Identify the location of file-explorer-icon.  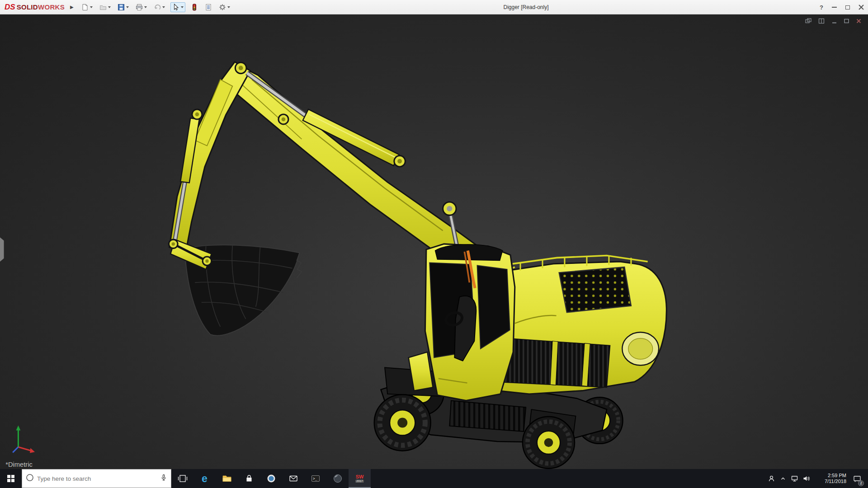
(227, 479).